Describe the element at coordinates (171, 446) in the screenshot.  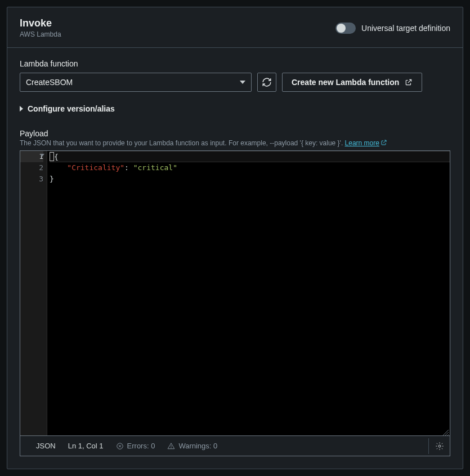
I see `warning-icon` at that location.